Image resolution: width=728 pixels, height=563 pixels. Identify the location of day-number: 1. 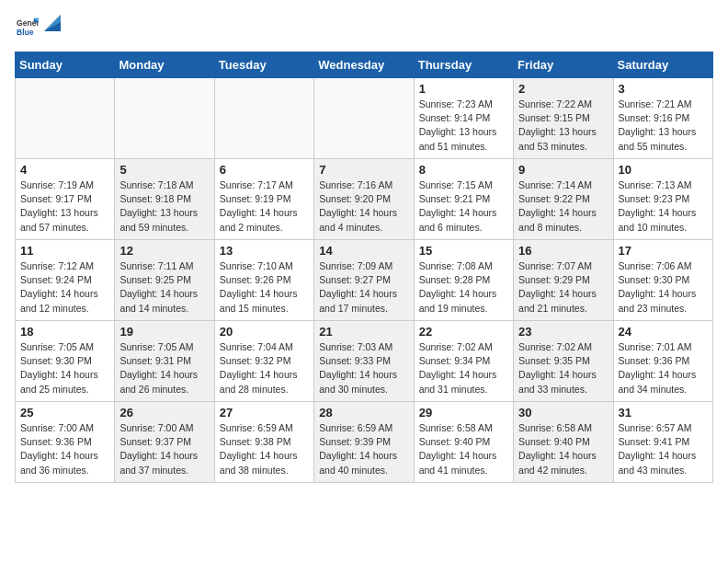
(463, 88).